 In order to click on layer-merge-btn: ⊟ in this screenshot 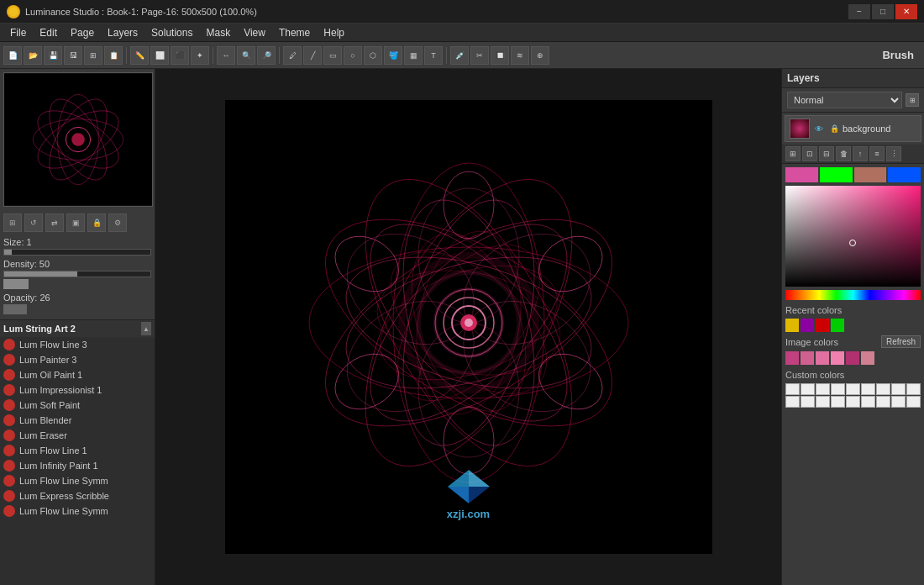, I will do `click(827, 154)`.